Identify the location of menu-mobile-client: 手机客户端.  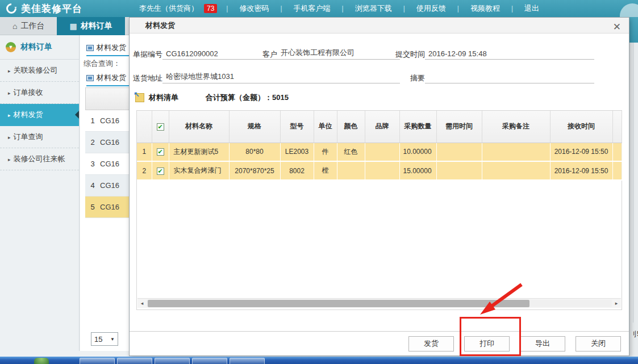
(312, 9).